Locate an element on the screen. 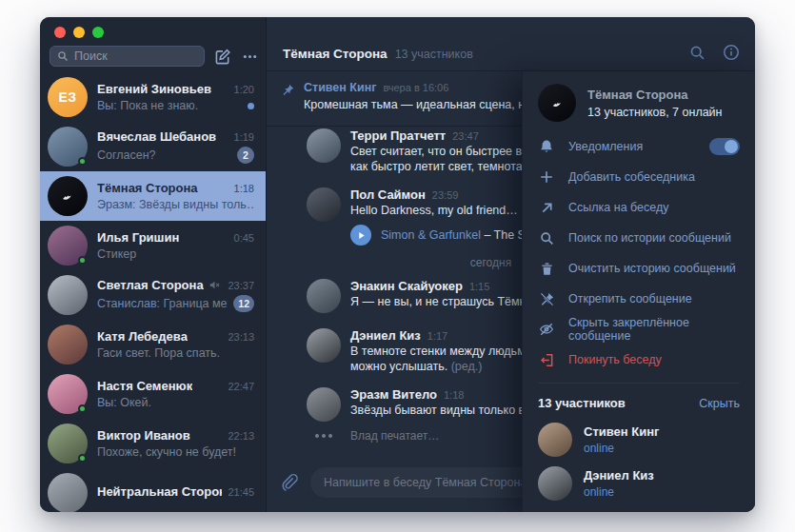  chat-list-item: Илья Гришин0:45 Стикер is located at coordinates (152, 246).